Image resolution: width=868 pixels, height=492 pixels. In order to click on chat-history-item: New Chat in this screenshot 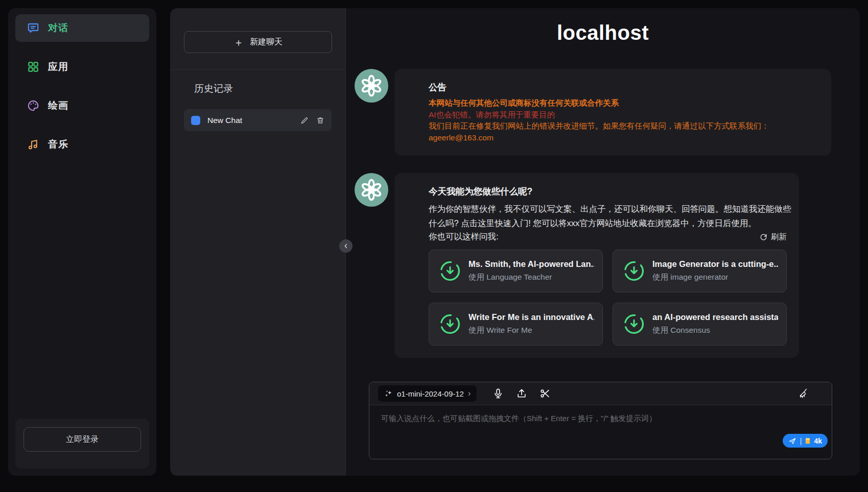, I will do `click(257, 120)`.